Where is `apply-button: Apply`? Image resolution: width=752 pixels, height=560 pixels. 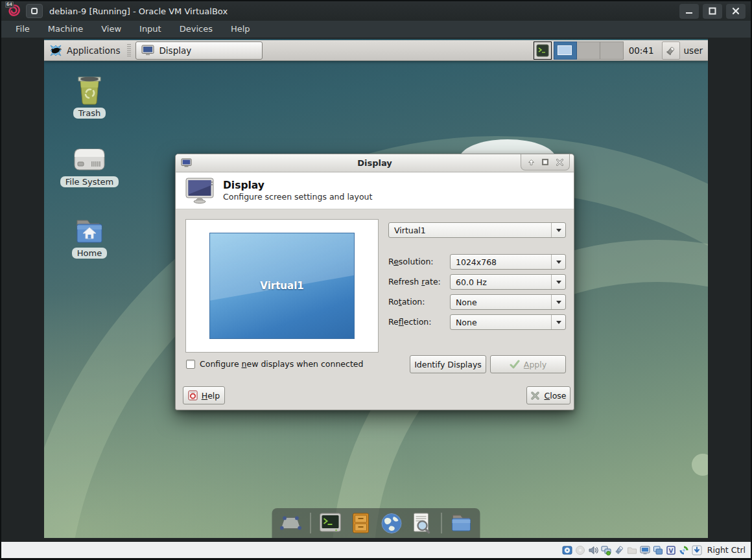 apply-button: Apply is located at coordinates (528, 364).